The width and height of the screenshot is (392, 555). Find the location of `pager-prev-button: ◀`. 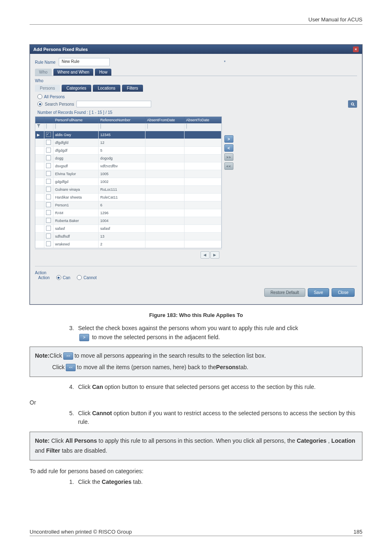

pager-prev-button: ◀ is located at coordinates (205, 255).